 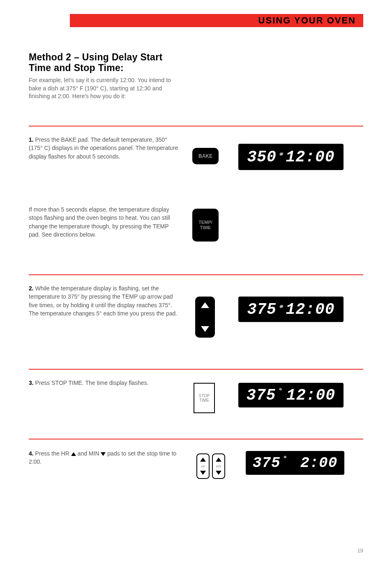 I want to click on oven-display-4: 375° 2:00, so click(x=295, y=463).